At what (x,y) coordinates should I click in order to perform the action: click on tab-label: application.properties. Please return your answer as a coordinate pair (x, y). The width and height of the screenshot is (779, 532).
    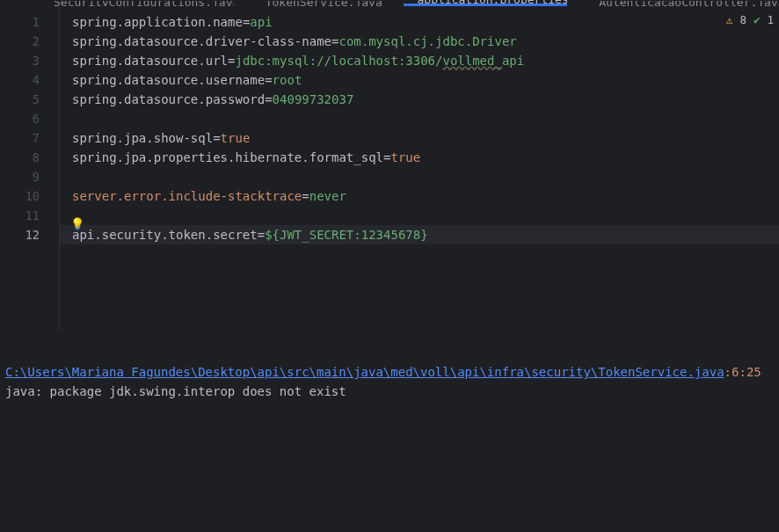
    Looking at the image, I should click on (492, 4).